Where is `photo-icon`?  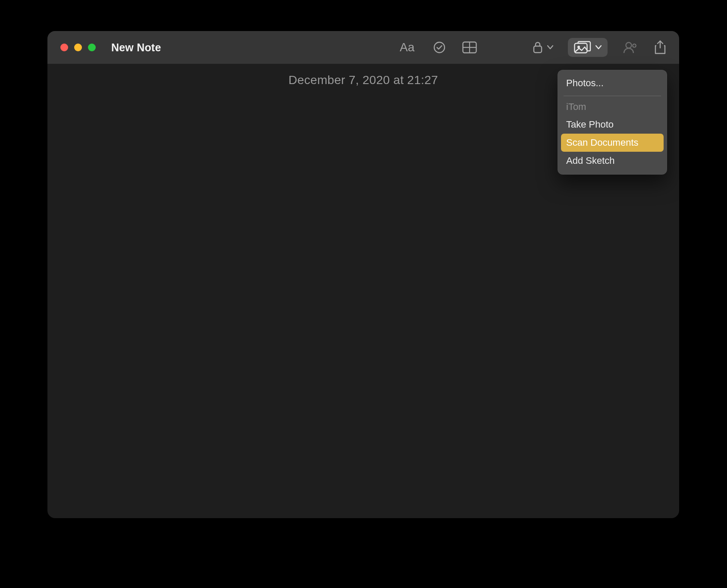 photo-icon is located at coordinates (583, 47).